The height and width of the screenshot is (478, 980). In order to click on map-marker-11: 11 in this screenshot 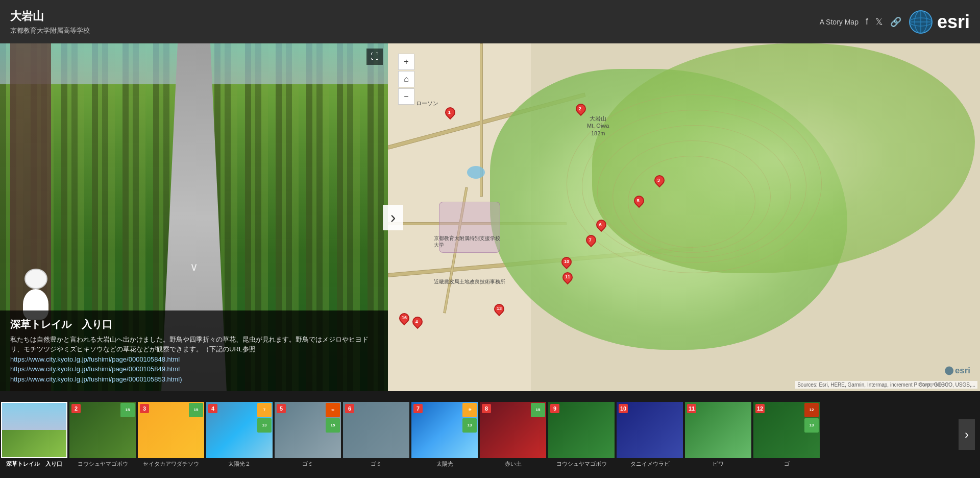, I will do `click(568, 278)`.